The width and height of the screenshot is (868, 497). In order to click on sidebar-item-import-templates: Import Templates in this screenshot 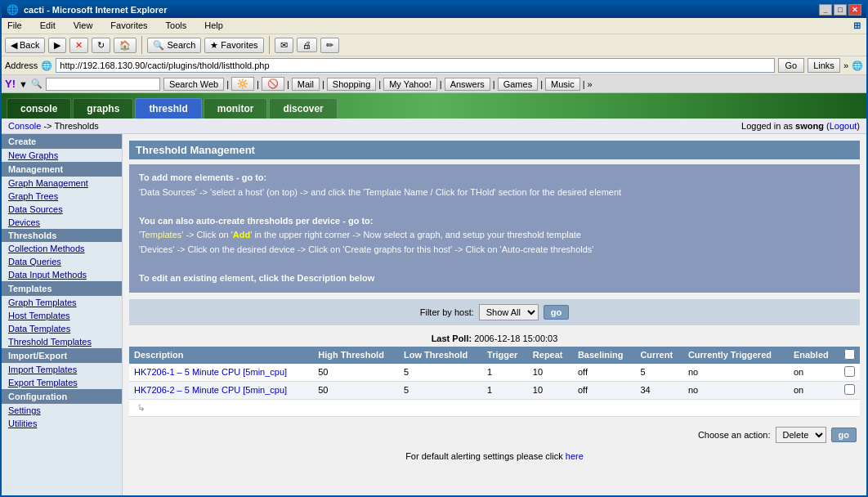, I will do `click(62, 369)`.